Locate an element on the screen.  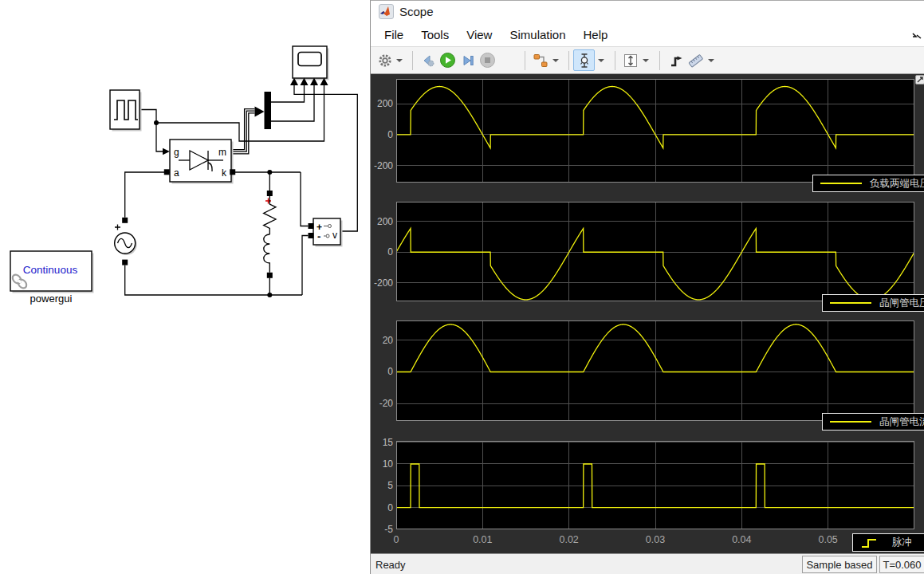
x-tick-label: 0.02 is located at coordinates (569, 540).